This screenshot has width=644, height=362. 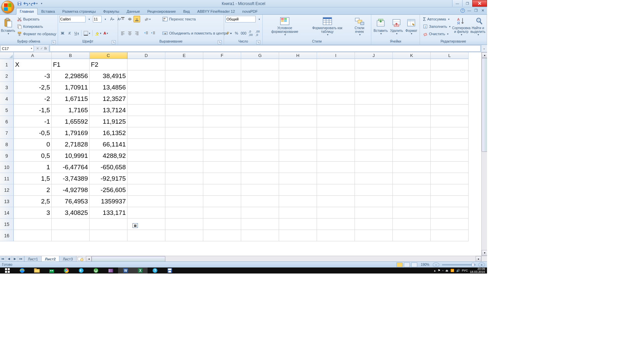 What do you see at coordinates (258, 42) in the screenshot?
I see `number-dialog-launcher: ⤡` at bounding box center [258, 42].